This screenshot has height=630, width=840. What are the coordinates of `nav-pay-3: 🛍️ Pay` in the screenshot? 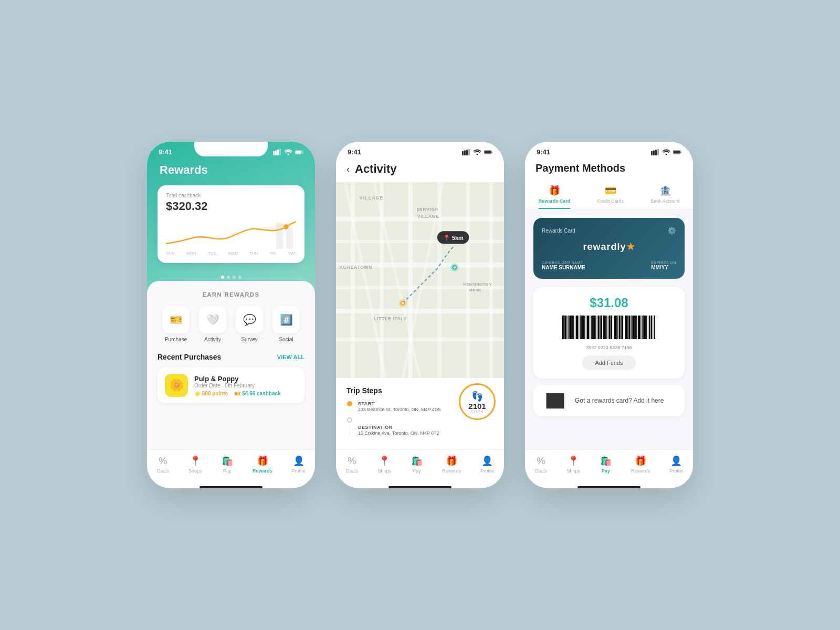 It's located at (606, 464).